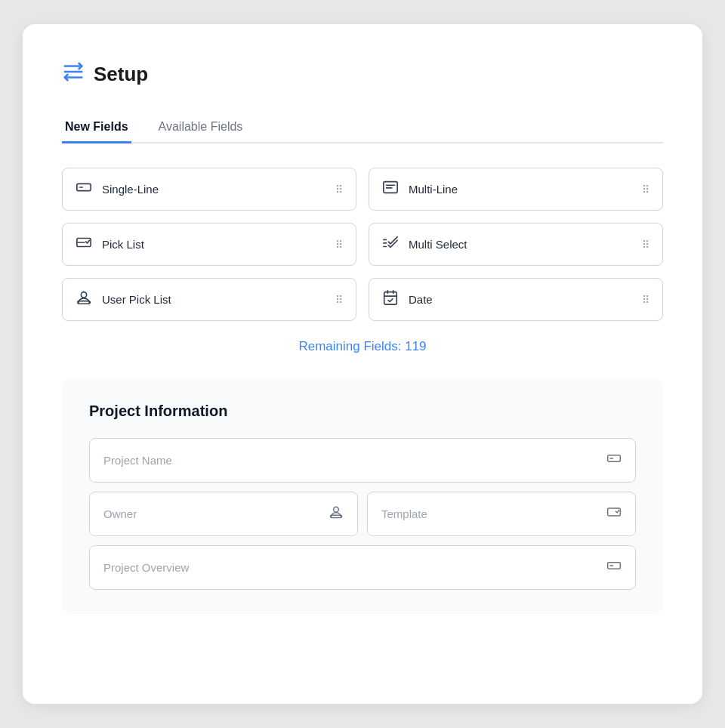 The image size is (725, 728). What do you see at coordinates (390, 299) in the screenshot?
I see `date-icon` at bounding box center [390, 299].